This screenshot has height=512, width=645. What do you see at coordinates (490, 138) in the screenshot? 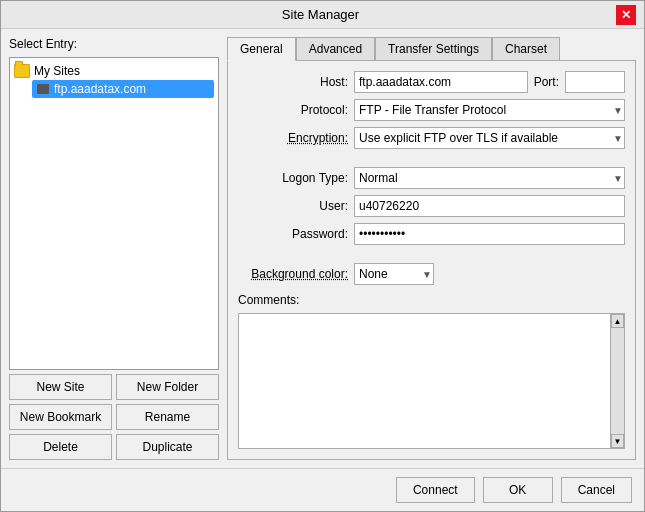
I see `encryption-select-wrapper: Use explicit FTP over TLS if available U…` at bounding box center [490, 138].